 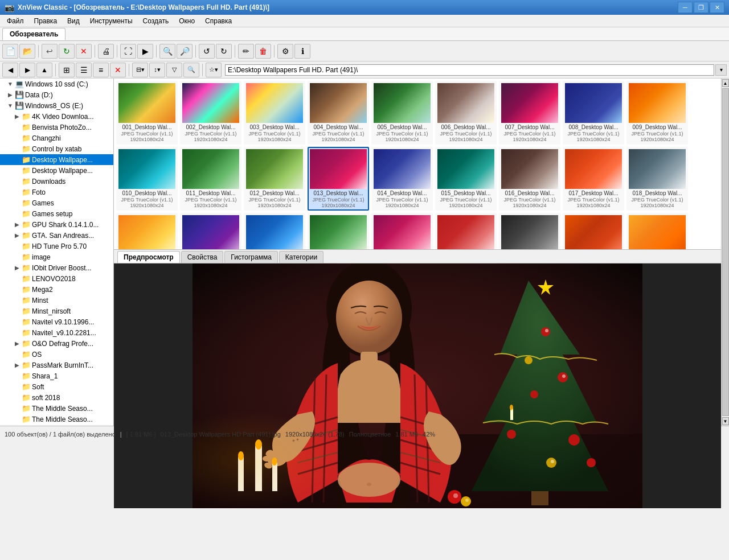 What do you see at coordinates (106, 51) in the screenshot?
I see `print-button: 🖨` at bounding box center [106, 51].